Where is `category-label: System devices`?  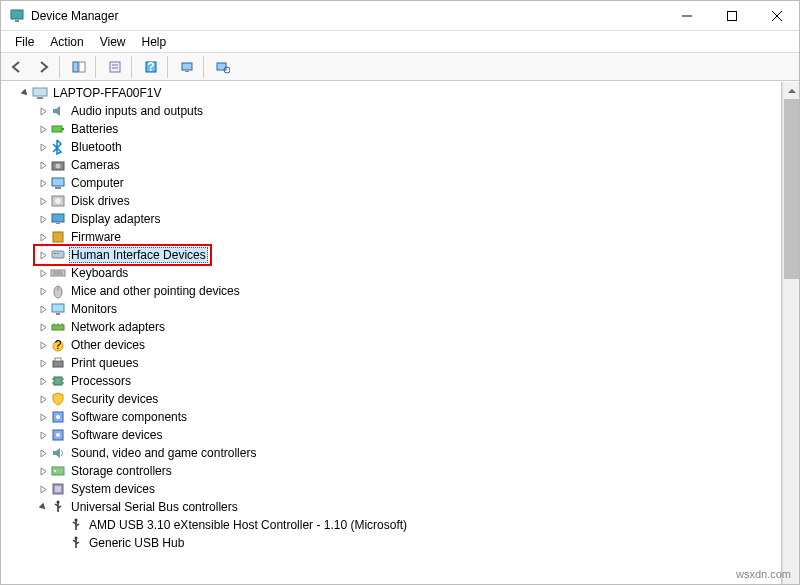
category-label: System devices is located at coordinates (113, 489).